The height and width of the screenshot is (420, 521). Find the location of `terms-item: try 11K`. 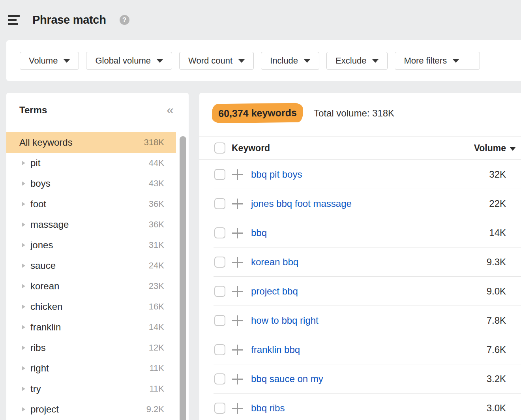

terms-item: try 11K is located at coordinates (91, 389).